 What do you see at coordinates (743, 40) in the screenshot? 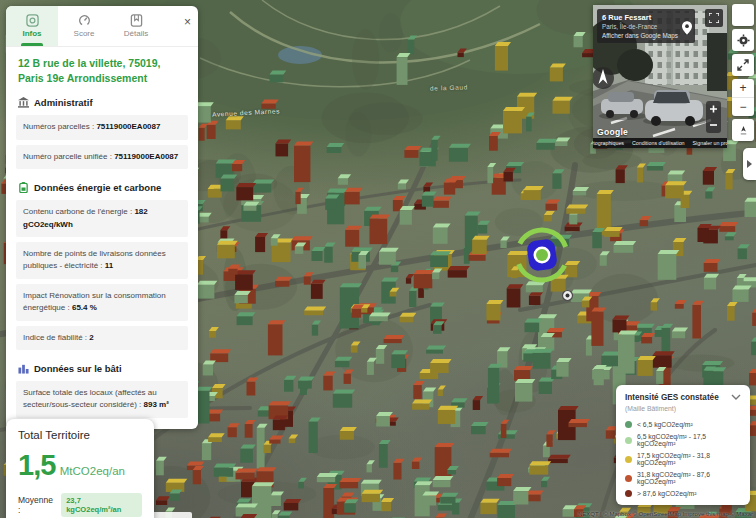
I see `geolocate-button` at bounding box center [743, 40].